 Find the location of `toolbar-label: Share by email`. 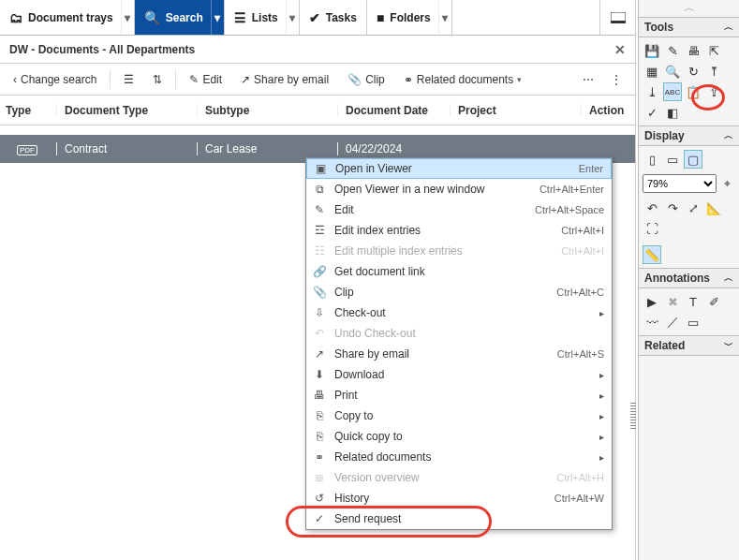

toolbar-label: Share by email is located at coordinates (291, 80).